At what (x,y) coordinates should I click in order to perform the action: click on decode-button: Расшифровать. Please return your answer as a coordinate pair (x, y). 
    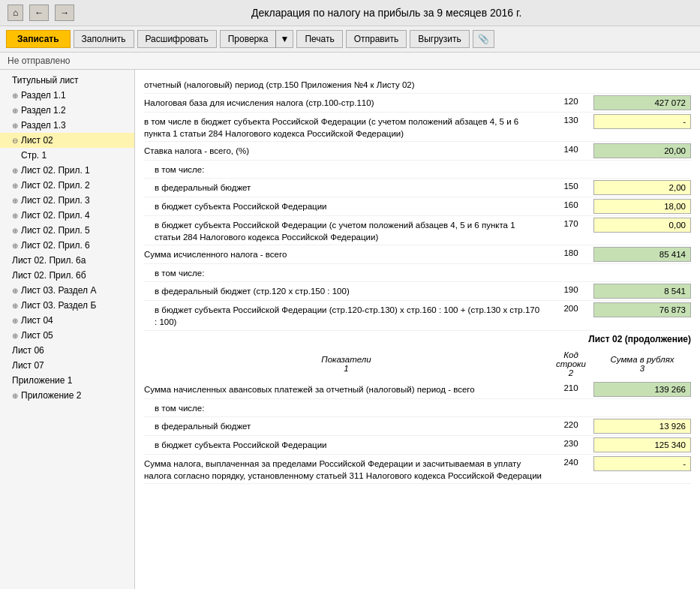
    Looking at the image, I should click on (177, 39).